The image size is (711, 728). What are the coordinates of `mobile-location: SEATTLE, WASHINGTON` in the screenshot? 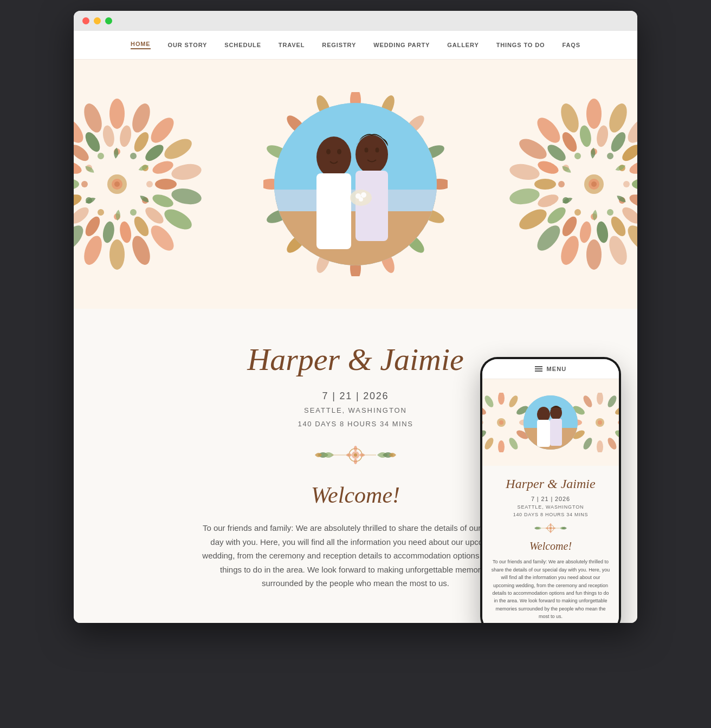 It's located at (551, 507).